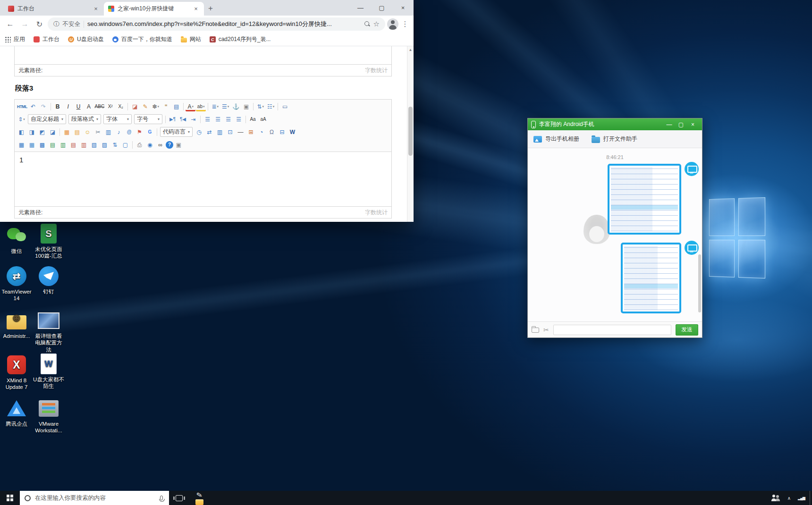  Describe the element at coordinates (85, 119) in the screenshot. I see `paragraph-format-select: 段落格式` at that location.